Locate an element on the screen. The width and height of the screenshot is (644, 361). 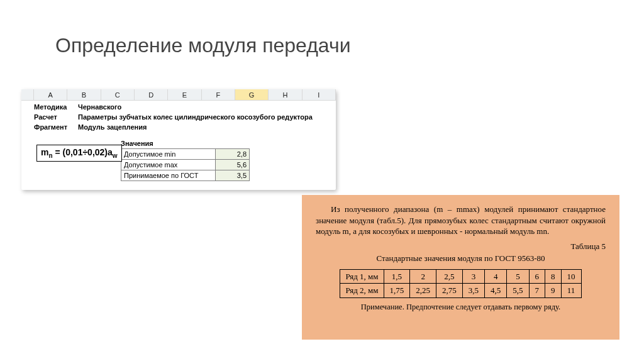
gost-cell: 9 is located at coordinates (553, 291).